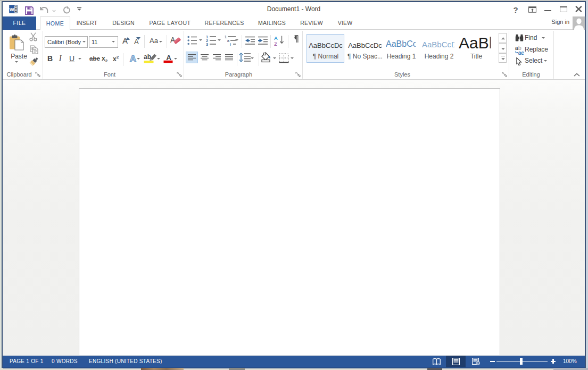 The height and width of the screenshot is (370, 588). Describe the element at coordinates (207, 44) in the screenshot. I see `svg-text: 3` at that location.